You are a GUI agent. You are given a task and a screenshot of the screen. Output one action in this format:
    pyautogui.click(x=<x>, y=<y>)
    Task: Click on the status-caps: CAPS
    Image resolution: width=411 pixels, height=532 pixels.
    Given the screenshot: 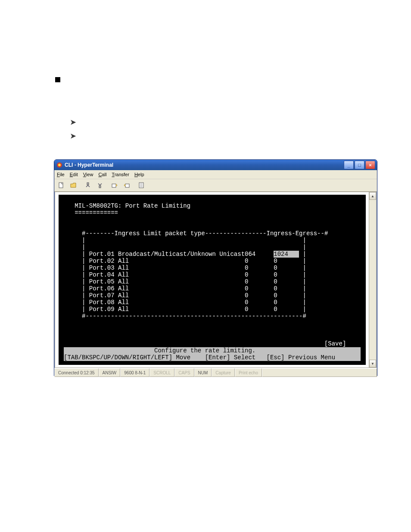 What is the action you would take?
    pyautogui.click(x=184, y=373)
    